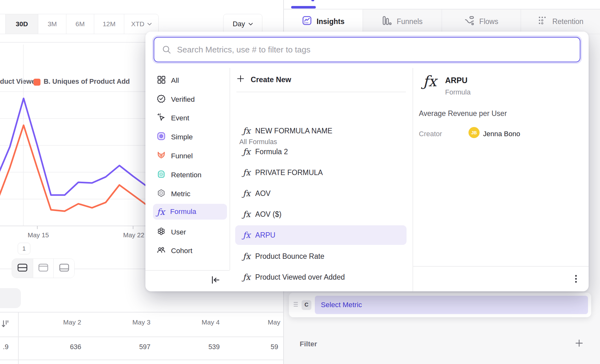 The image size is (600, 364). I want to click on tab-flows: Flows, so click(481, 21).